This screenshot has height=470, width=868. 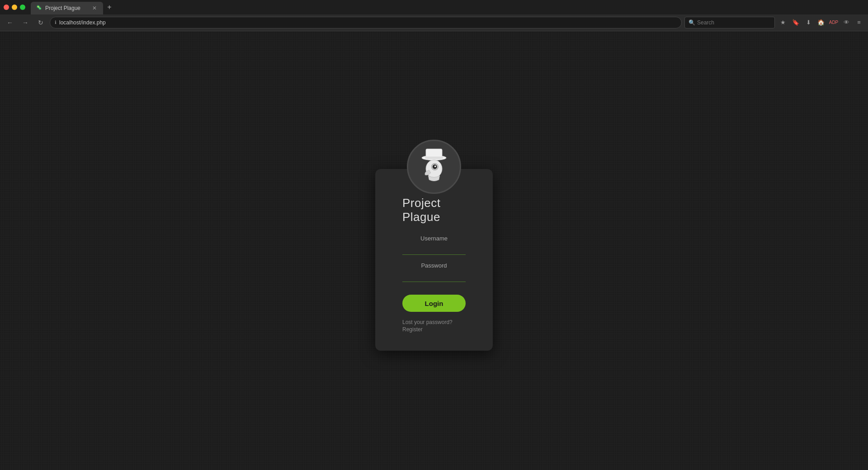 What do you see at coordinates (692, 23) in the screenshot?
I see `search-icon: 🔍` at bounding box center [692, 23].